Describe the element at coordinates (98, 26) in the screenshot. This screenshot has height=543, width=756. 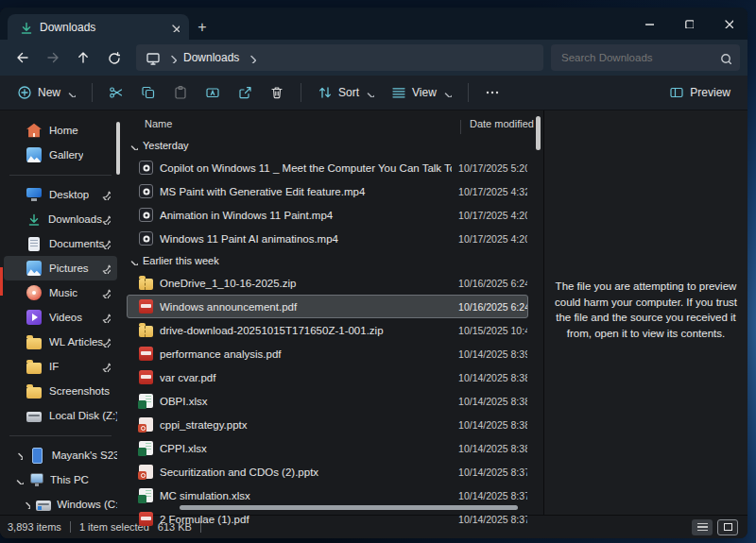
I see `tab-downloads: Downloads` at that location.